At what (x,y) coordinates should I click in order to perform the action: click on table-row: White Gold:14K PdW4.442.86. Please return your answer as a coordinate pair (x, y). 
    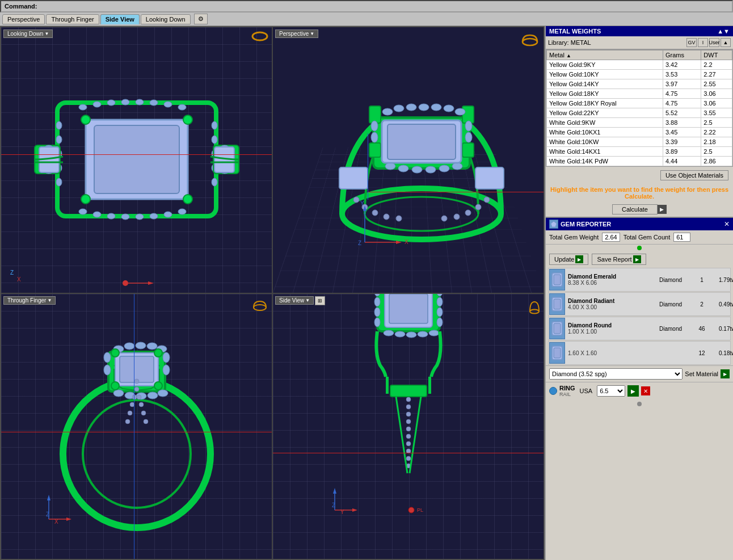
    Looking at the image, I should click on (640, 161).